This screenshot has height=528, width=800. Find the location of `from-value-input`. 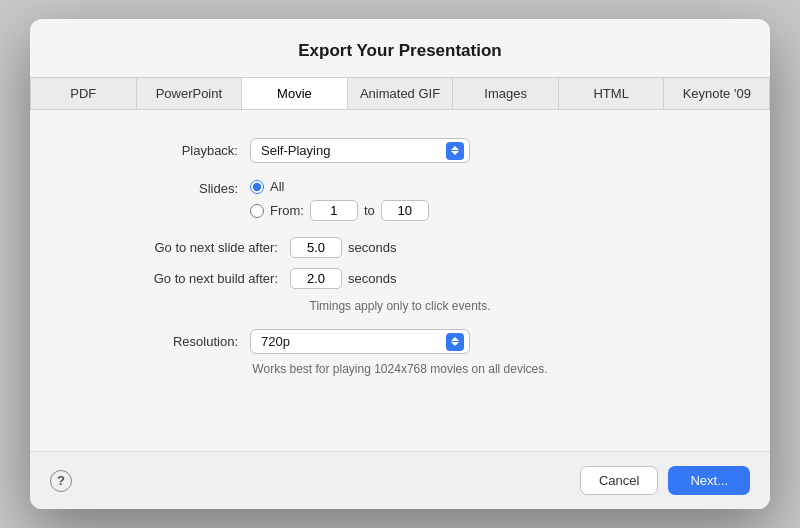

from-value-input is located at coordinates (334, 210).